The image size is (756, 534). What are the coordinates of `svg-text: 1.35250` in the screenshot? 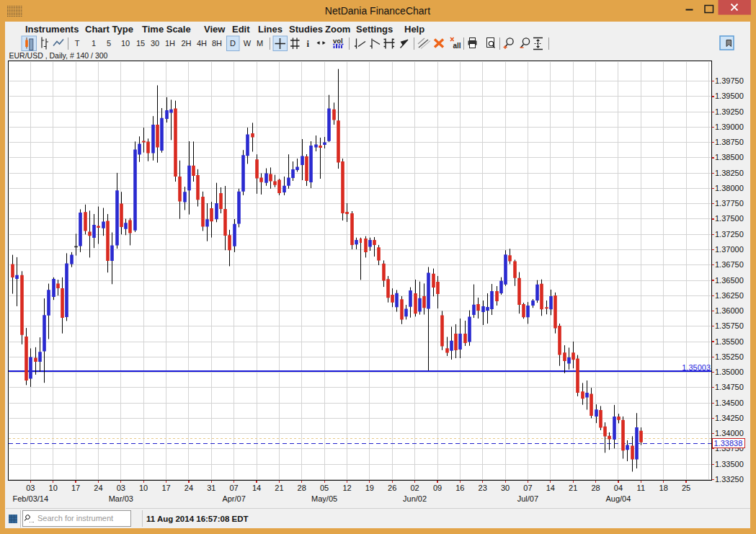 It's located at (729, 357).